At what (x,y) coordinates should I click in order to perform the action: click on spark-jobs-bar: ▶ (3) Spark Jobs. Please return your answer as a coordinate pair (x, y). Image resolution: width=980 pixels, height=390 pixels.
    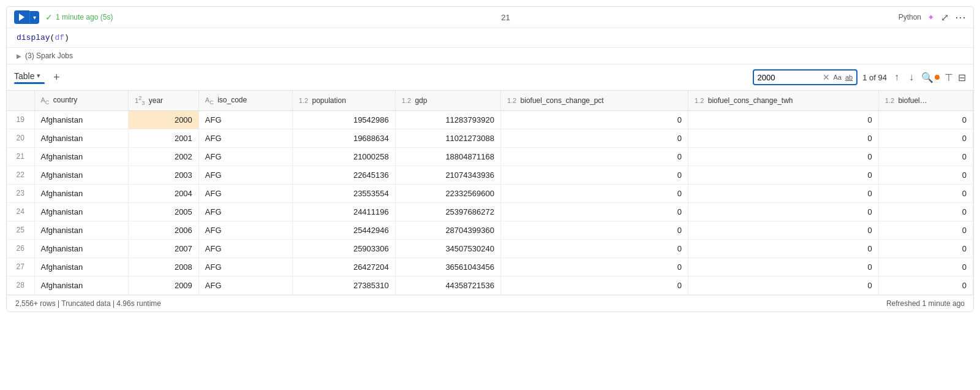
    Looking at the image, I should click on (490, 56).